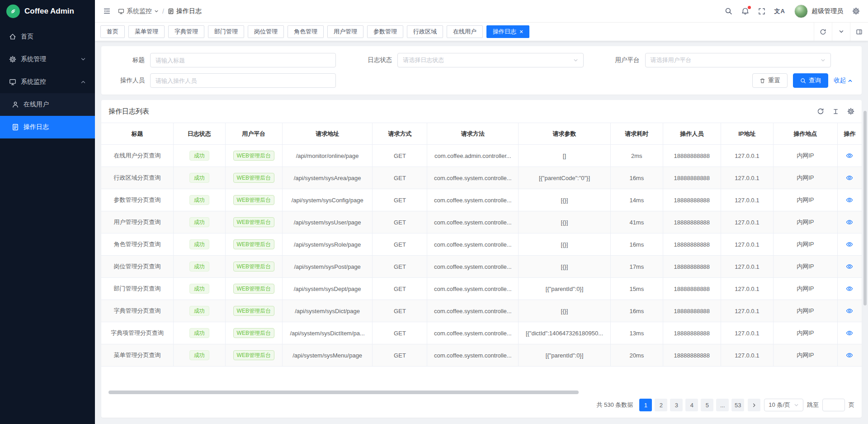 This screenshot has width=868, height=424. I want to click on jump-page-input, so click(834, 405).